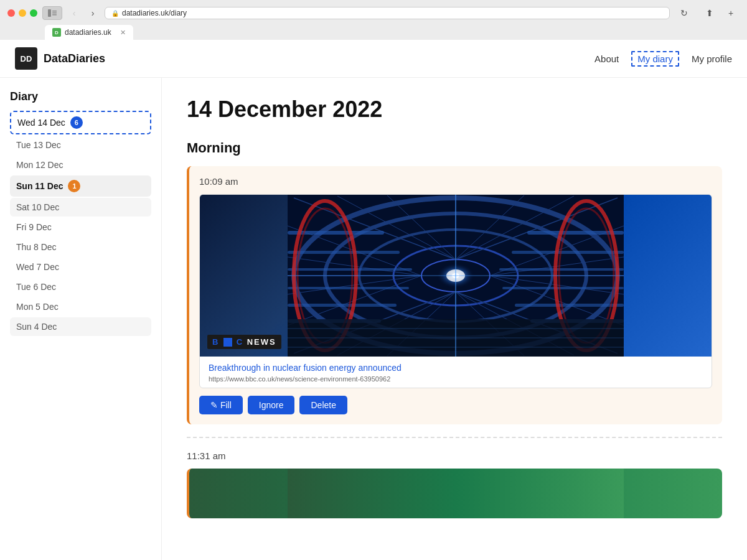 The image size is (747, 560). Describe the element at coordinates (712, 58) in the screenshot. I see `nav-my-profile: My profile` at that location.